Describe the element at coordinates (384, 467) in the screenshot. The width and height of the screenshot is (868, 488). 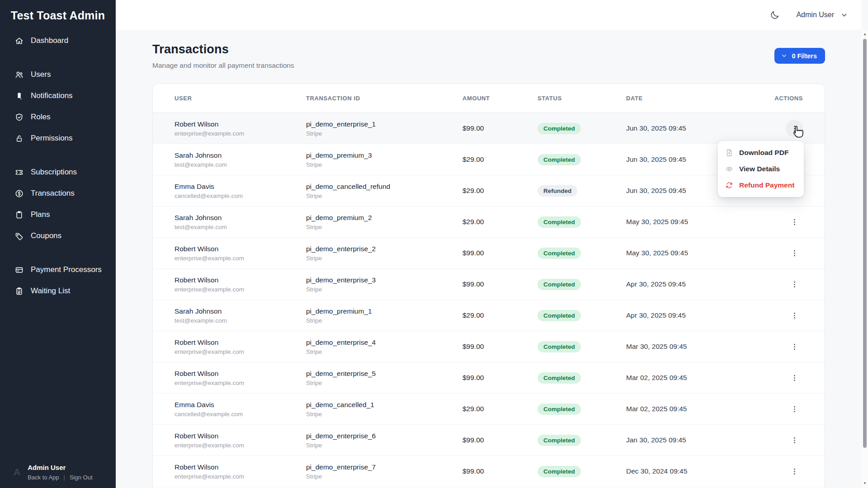
I see `transaction-id: pi_demo_enterprise_7` at that location.